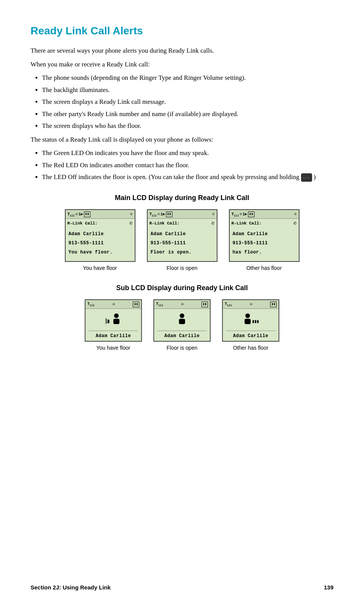  I want to click on page-footer: Section 2J: Using Ready Link 139, so click(182, 588).